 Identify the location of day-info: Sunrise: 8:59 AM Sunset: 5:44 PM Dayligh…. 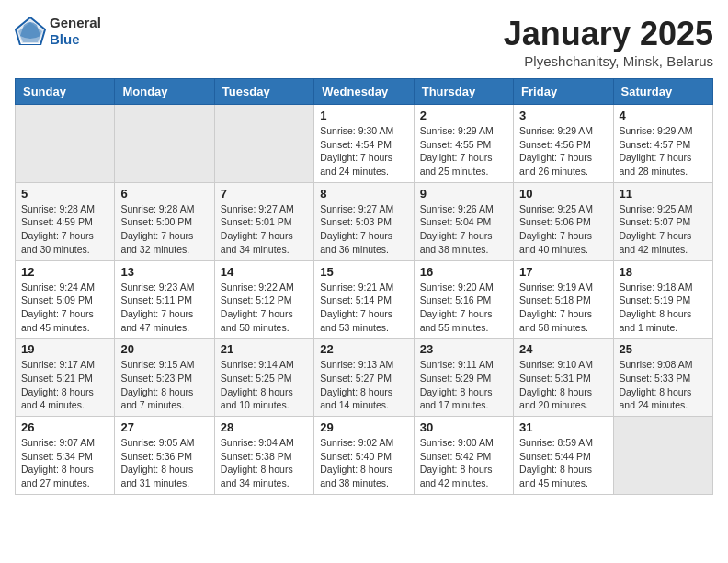
(563, 464).